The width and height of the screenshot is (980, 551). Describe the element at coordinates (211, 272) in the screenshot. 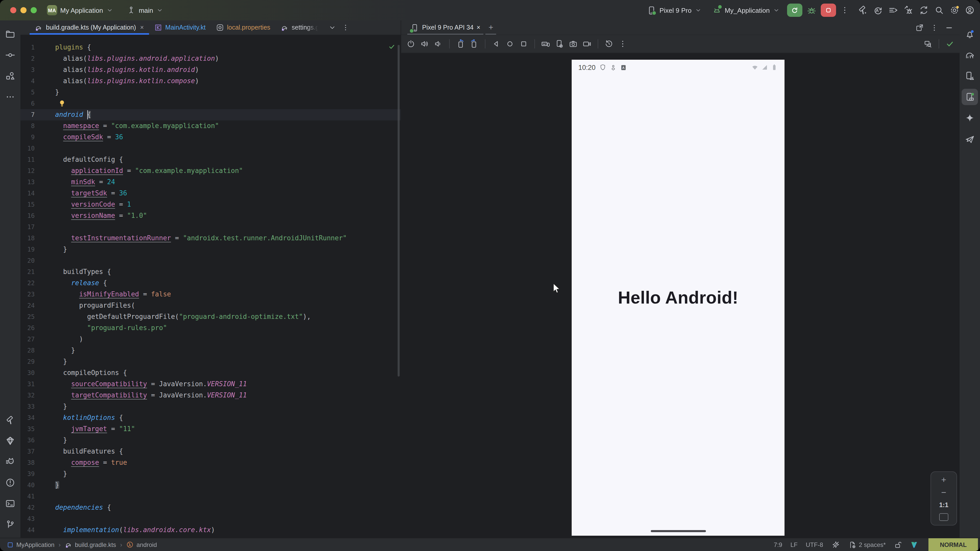

I see `code-line-21: 21 buildTypes {` at that location.